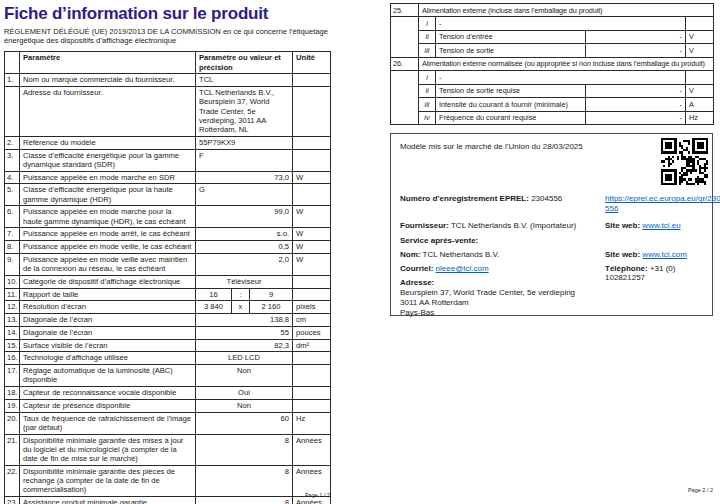 The width and height of the screenshot is (720, 504). What do you see at coordinates (244, 450) in the screenshot?
I see `param-value: 8` at bounding box center [244, 450].